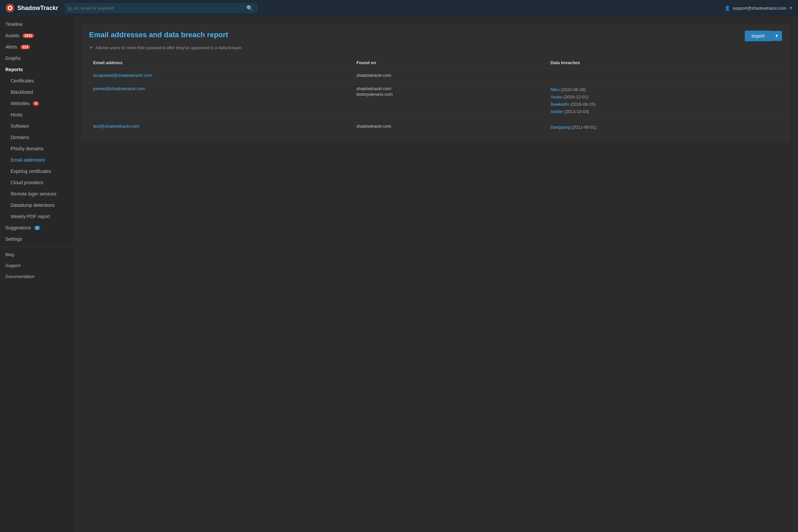 Image resolution: width=798 pixels, height=532 pixels. Describe the element at coordinates (450, 63) in the screenshot. I see `col-header-found: Found on` at that location.